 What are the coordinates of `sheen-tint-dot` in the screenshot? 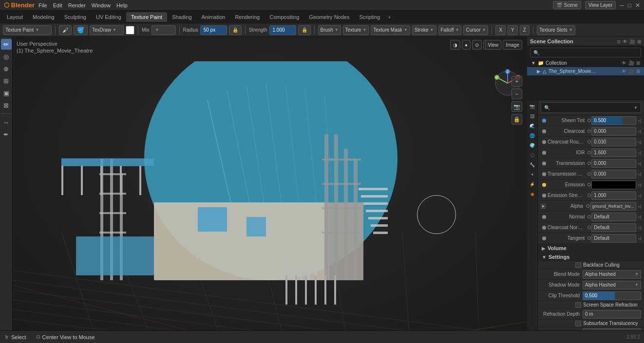 It's located at (544, 121).